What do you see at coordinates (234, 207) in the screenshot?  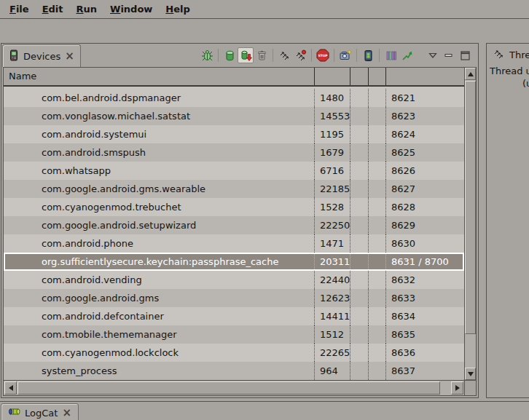 I see `device-client-row: com.cyanogenmod.trebuchet15288628` at bounding box center [234, 207].